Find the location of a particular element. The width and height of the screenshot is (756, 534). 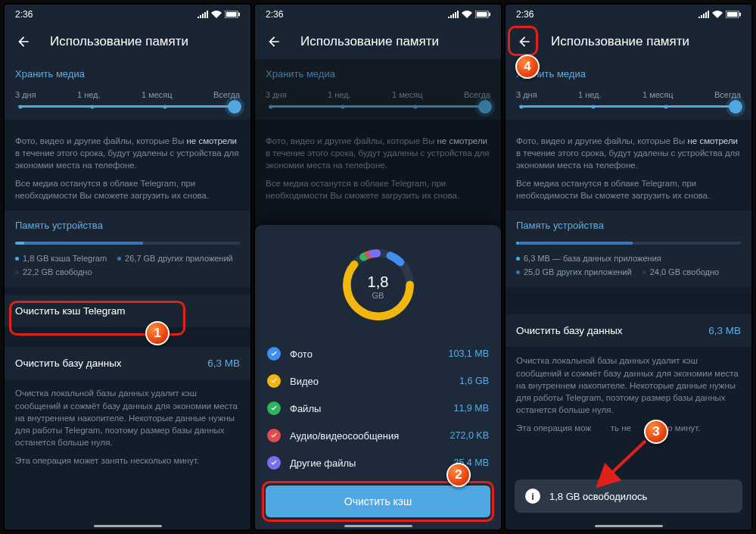

slider-opt: 1 нед. is located at coordinates (89, 95).